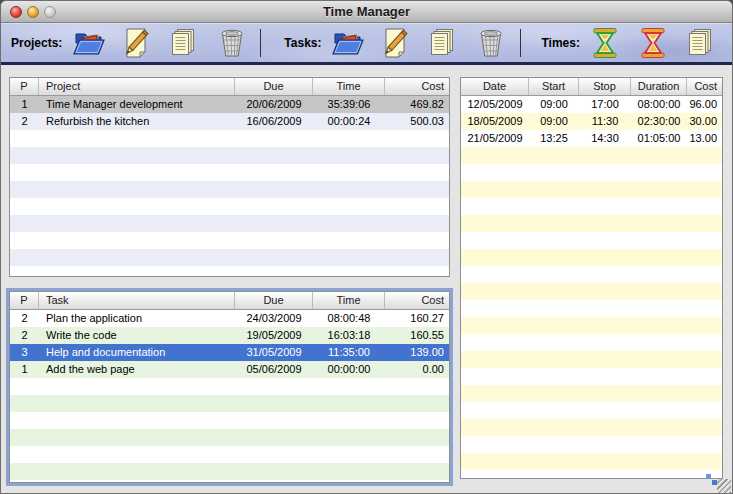  What do you see at coordinates (704, 122) in the screenshot?
I see `table-cell: 30.00` at bounding box center [704, 122].